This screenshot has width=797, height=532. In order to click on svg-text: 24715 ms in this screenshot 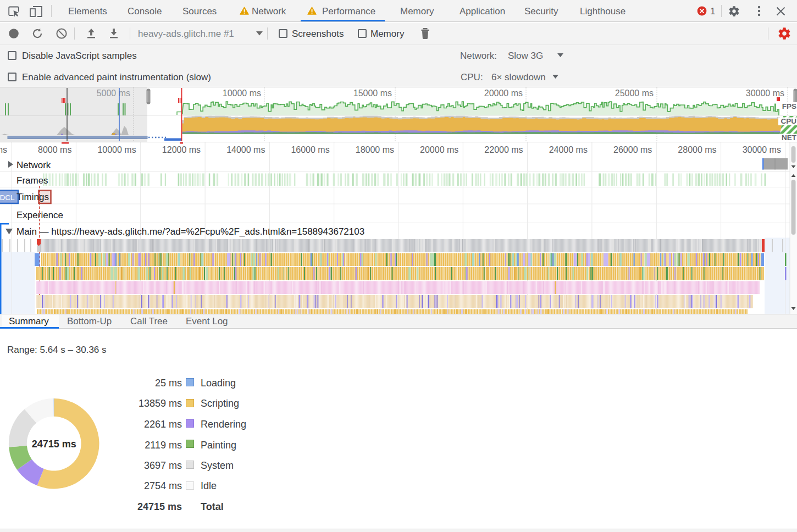, I will do `click(54, 444)`.